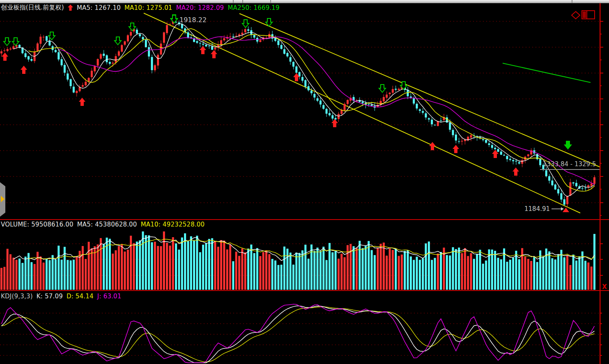  Describe the element at coordinates (253, 8) in the screenshot. I see `ma250-value: MA250: 1669.19` at that location.